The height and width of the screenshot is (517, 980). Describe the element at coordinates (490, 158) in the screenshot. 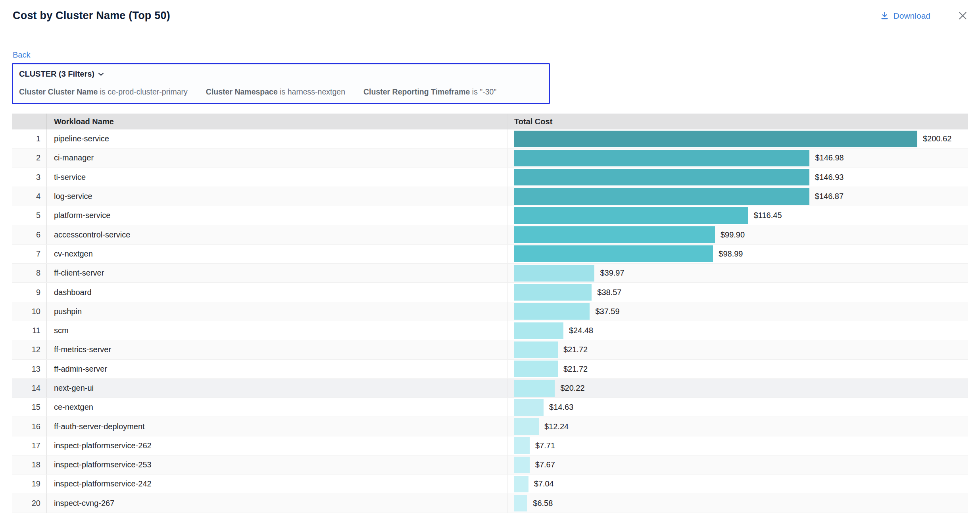

I see `table-row: 2 ci-manager $146.98` at that location.